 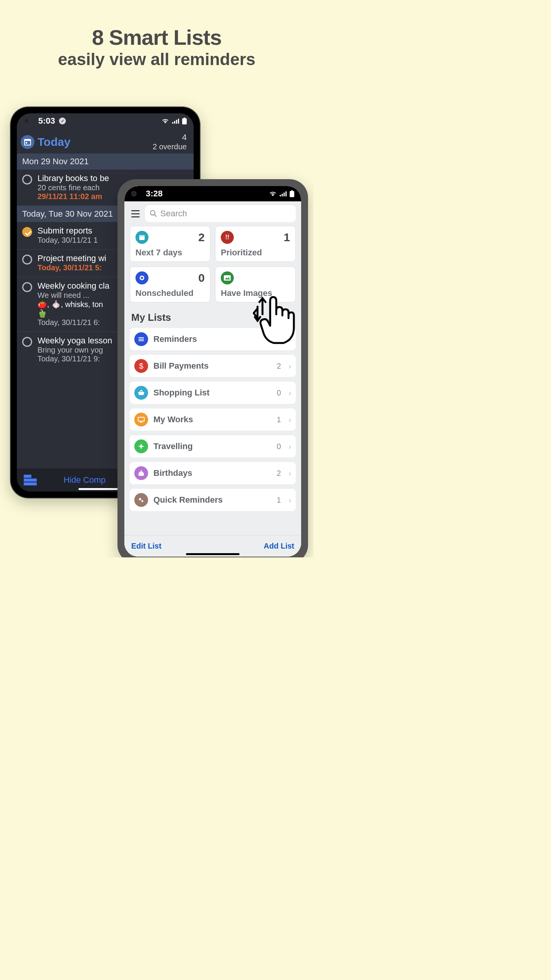 What do you see at coordinates (287, 237) in the screenshot?
I see `tile-count: 1` at bounding box center [287, 237].